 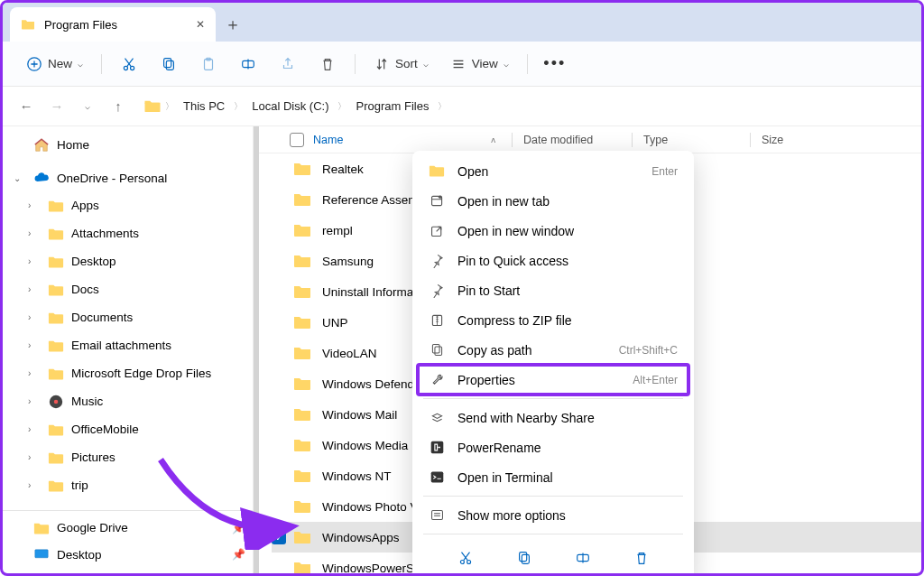 I want to click on sidebar-item-desktop: Desktop 📌, so click(x=128, y=554).